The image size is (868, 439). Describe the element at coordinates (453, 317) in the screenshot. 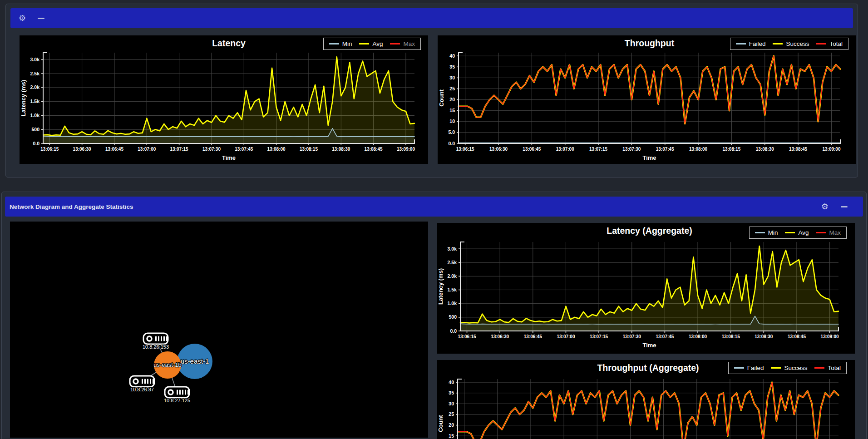

I see `svg-text: 500` at that location.